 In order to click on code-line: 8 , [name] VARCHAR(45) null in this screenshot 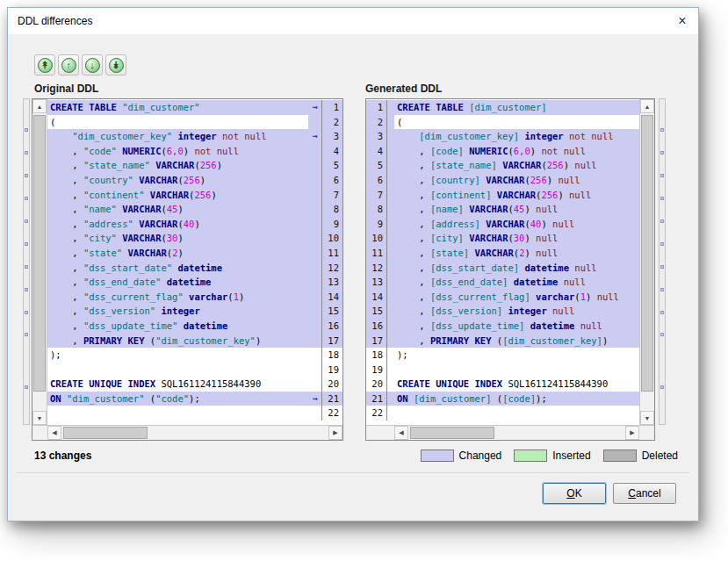, I will do `click(502, 209)`.